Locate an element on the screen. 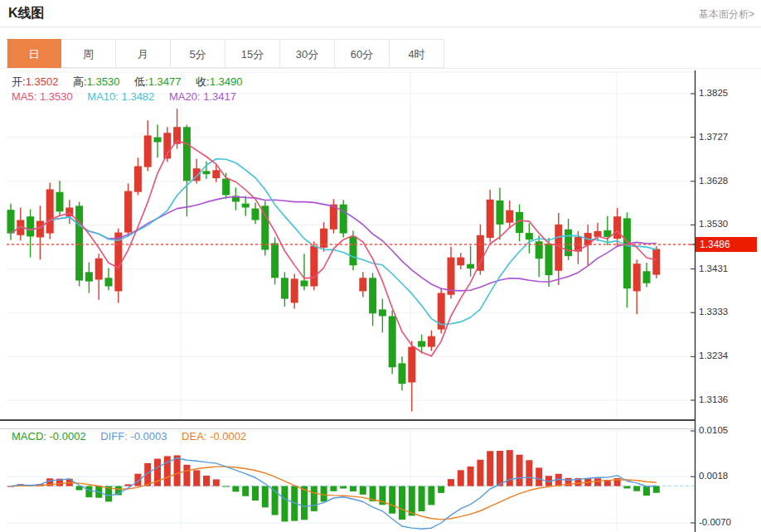 The width and height of the screenshot is (761, 532). price-axis-label: 1.3333 is located at coordinates (728, 312).